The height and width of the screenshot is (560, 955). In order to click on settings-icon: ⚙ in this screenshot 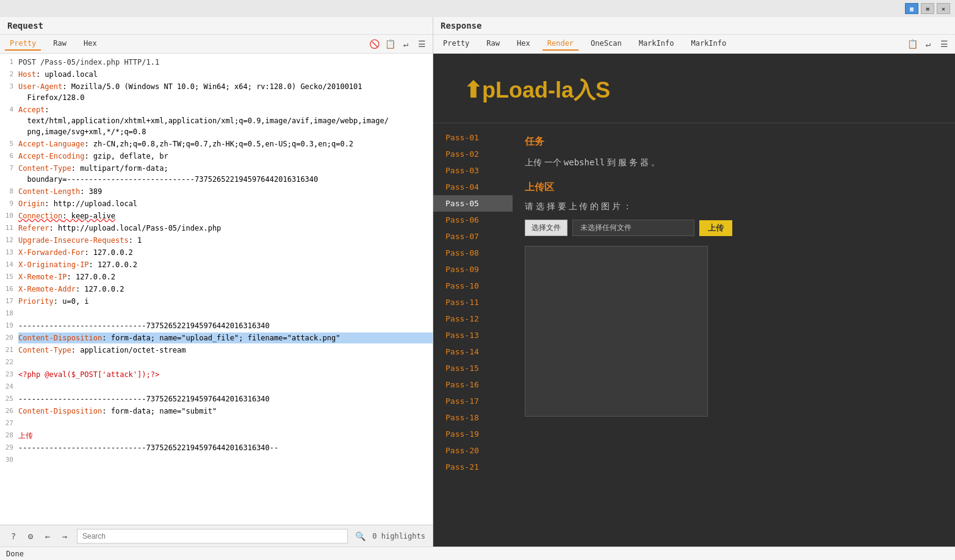, I will do `click(31, 536)`.